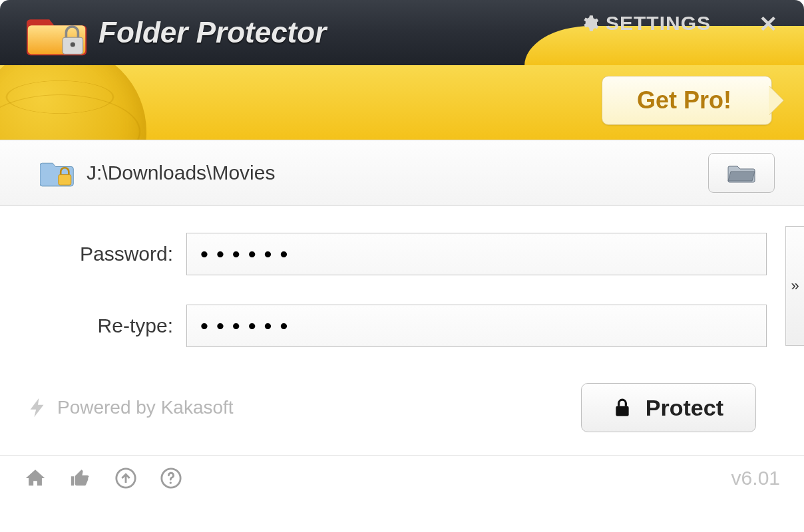 The width and height of the screenshot is (804, 532). What do you see at coordinates (658, 23) in the screenshot?
I see `settings-label: SETTINGS` at bounding box center [658, 23].